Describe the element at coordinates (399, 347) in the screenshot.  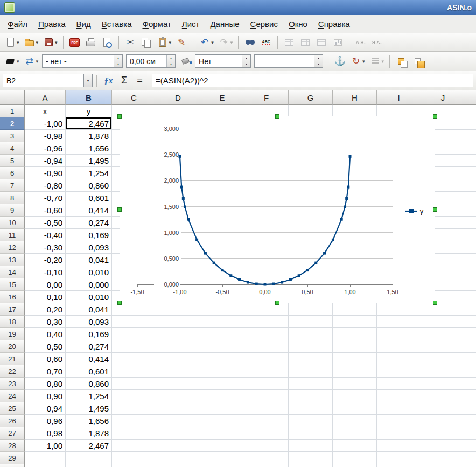
I see `cell-I20` at that location.